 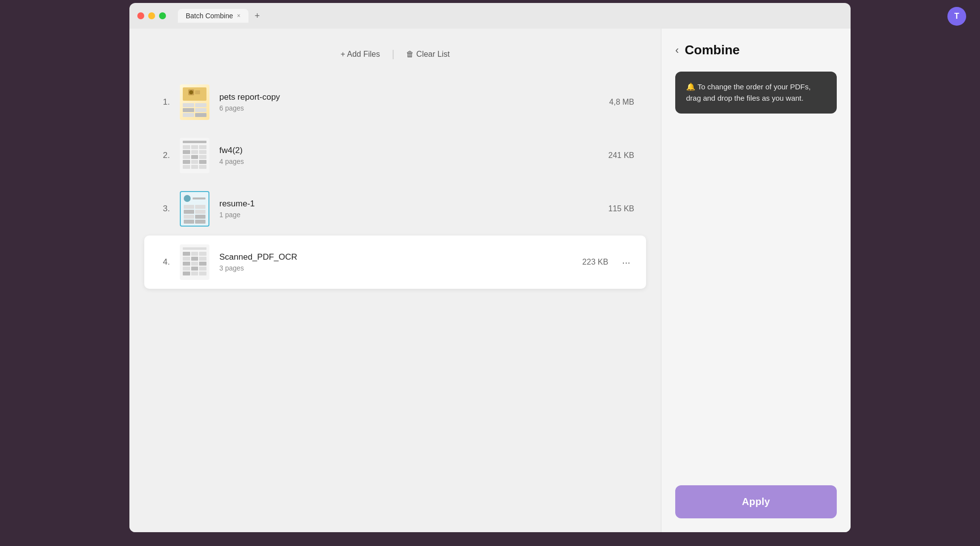 I want to click on clear-list-button: 🗑 Clear List, so click(x=428, y=54).